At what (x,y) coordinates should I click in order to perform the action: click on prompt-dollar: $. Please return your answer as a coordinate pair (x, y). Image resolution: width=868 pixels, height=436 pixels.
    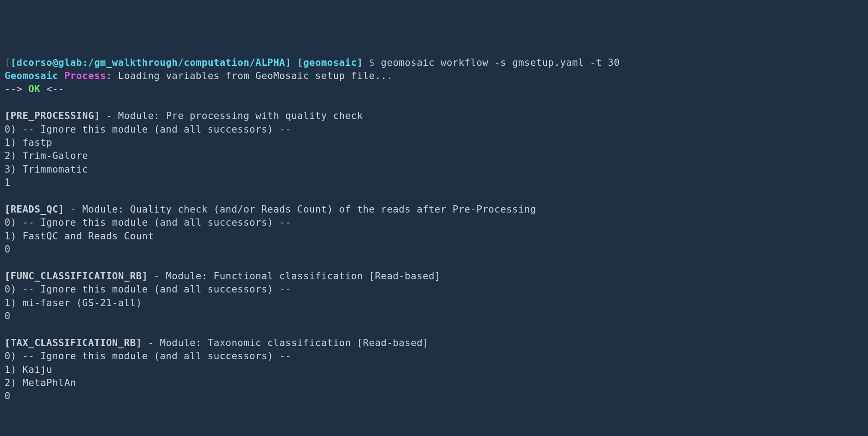
    Looking at the image, I should click on (375, 63).